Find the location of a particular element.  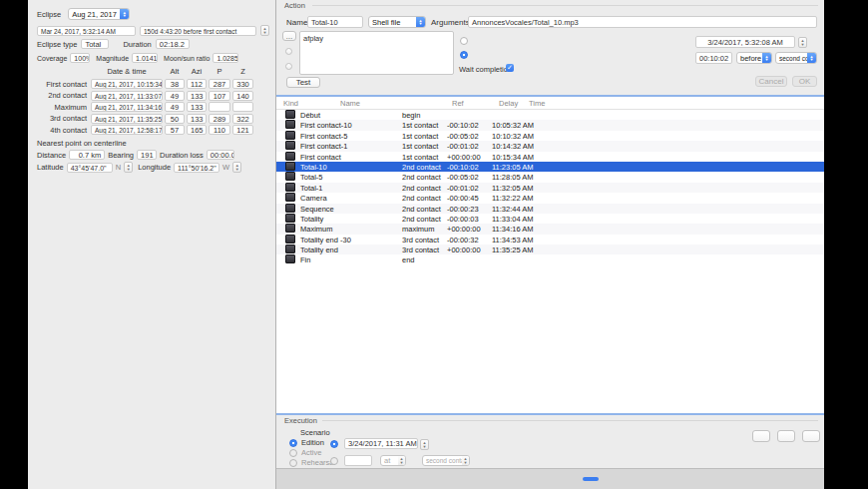

contact-z-field is located at coordinates (243, 107).